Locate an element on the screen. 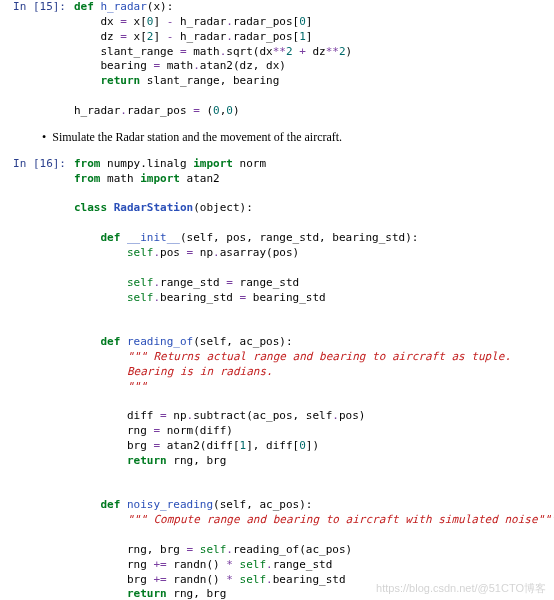 Image resolution: width=554 pixels, height=600 pixels. input-prompt: In [15]: is located at coordinates (37, 8).